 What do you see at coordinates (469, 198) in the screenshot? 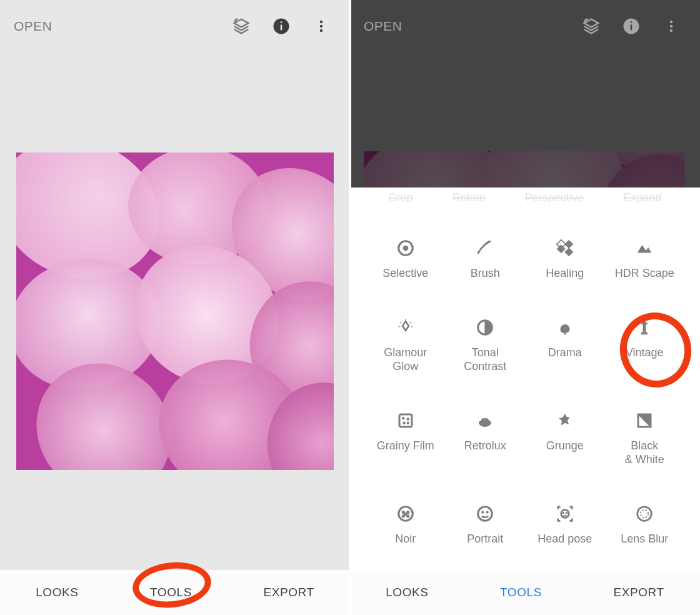
I see `tool-rotate-label: Rotate` at bounding box center [469, 198].